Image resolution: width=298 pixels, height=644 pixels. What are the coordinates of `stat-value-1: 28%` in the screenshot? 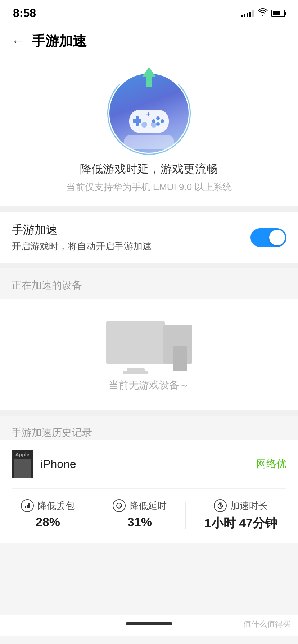 It's located at (48, 522).